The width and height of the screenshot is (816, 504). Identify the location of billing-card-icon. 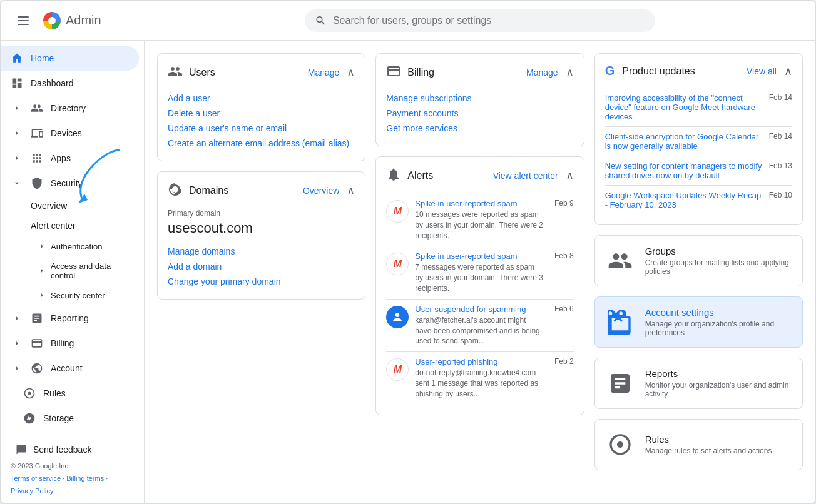
(394, 73).